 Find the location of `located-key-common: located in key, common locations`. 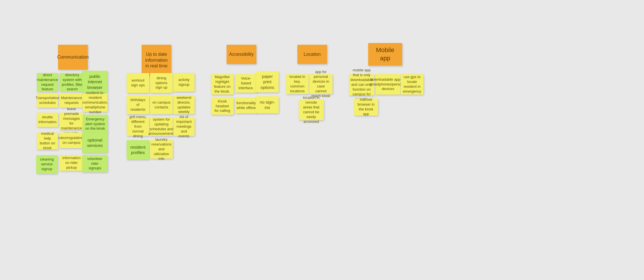

located-key-common: located in key, common locations is located at coordinates (297, 84).